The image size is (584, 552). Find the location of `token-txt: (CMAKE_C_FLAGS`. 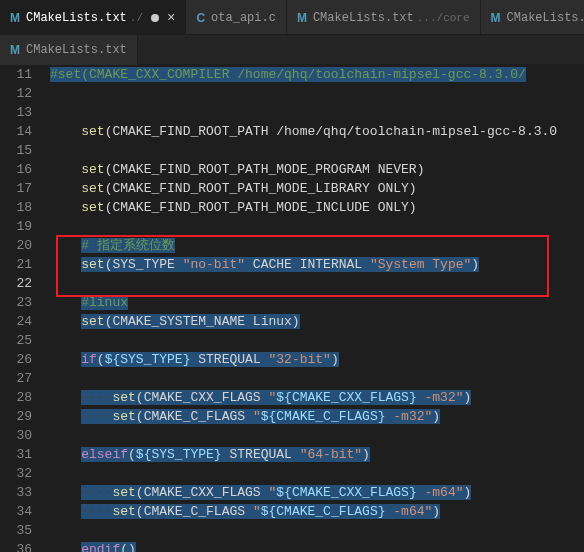

token-txt: (CMAKE_C_FLAGS is located at coordinates (194, 416).